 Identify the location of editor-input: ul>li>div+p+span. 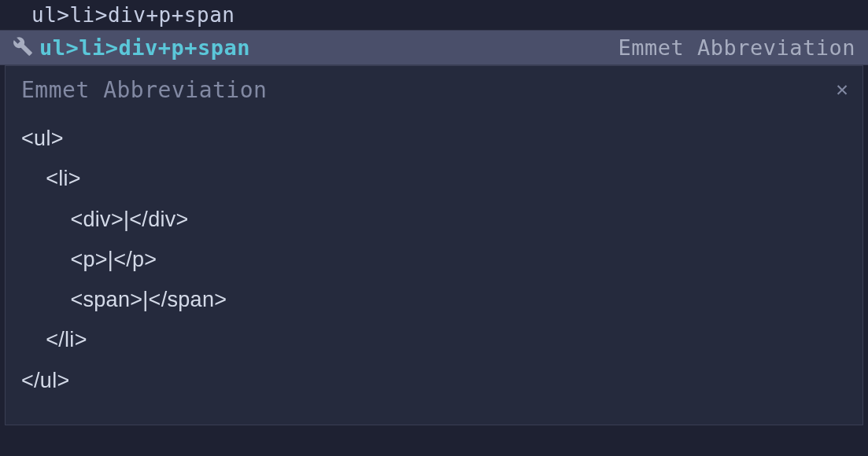
(434, 15).